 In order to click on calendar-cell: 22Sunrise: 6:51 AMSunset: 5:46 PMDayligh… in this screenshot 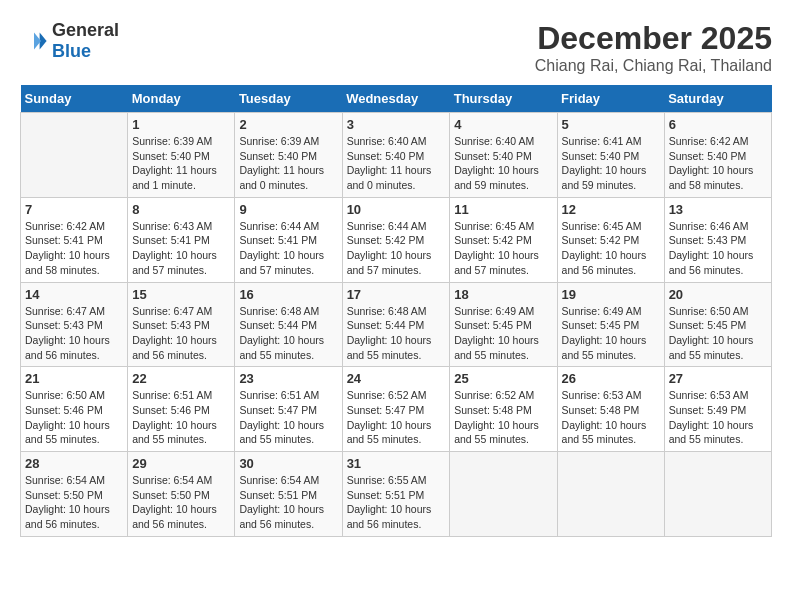, I will do `click(182, 410)`.